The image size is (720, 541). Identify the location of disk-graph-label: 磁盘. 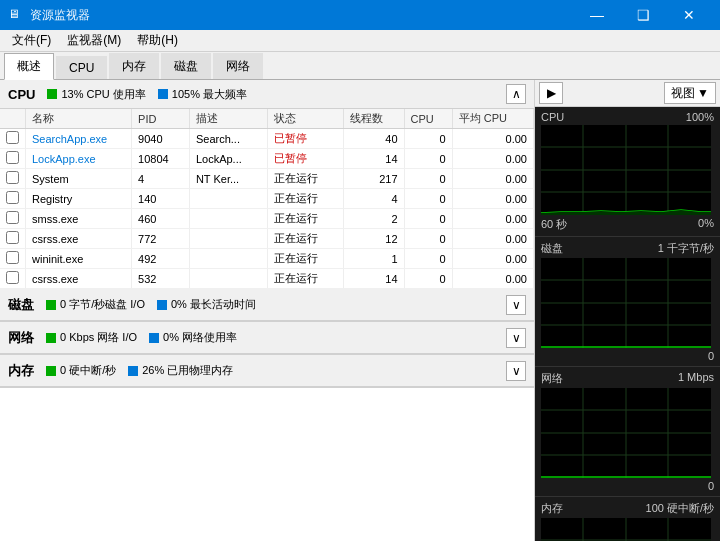
(552, 248).